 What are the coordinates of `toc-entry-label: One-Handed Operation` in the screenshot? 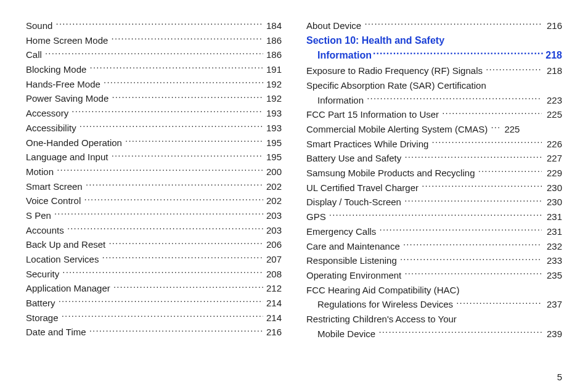 It's located at (75, 143).